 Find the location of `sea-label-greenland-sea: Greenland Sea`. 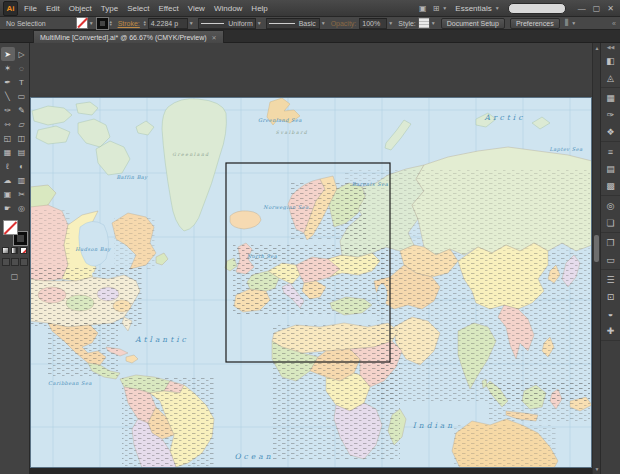

sea-label-greenland-sea: Greenland Sea is located at coordinates (280, 120).